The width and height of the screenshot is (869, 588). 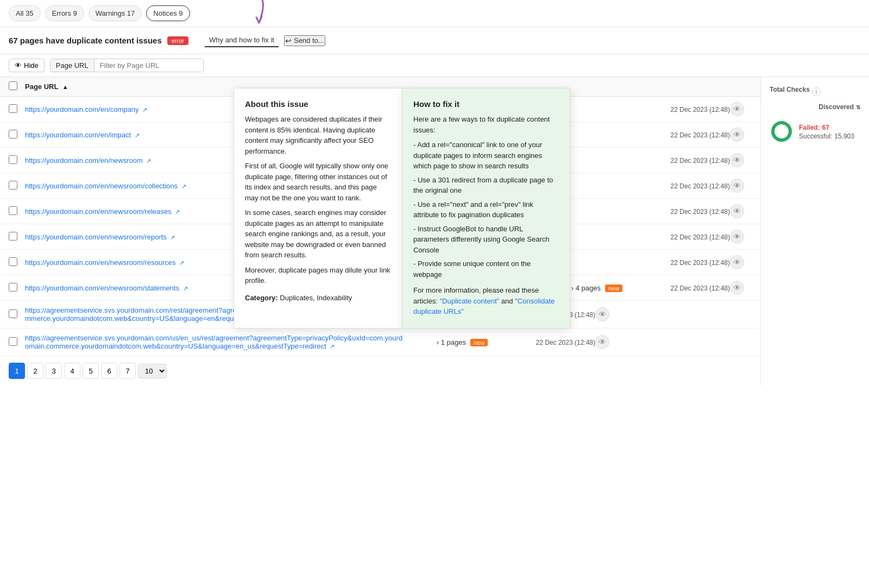 What do you see at coordinates (434, 14) in the screenshot?
I see `top-bar: All 35 Errors 9 Warnings 17 Notices 9` at bounding box center [434, 14].